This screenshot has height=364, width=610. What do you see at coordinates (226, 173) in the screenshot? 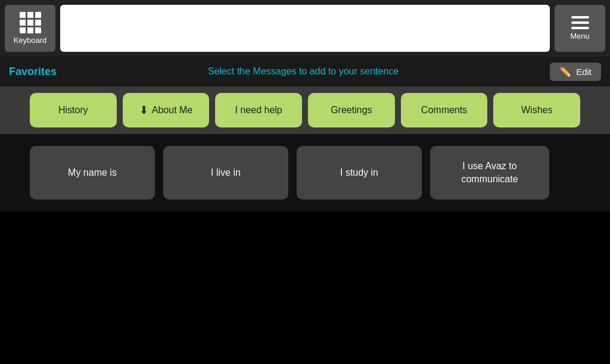
I see `item-i-live-in: I live in` at bounding box center [226, 173].